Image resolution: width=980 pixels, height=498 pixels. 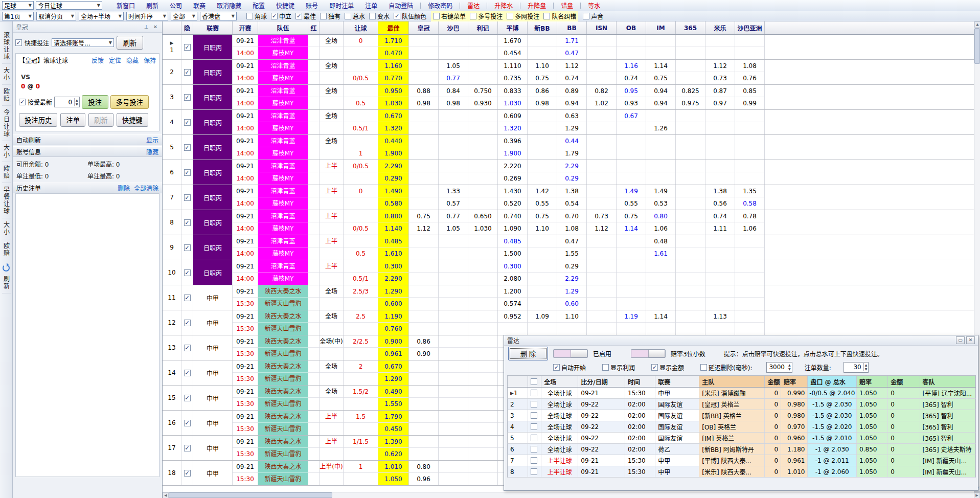 What do you see at coordinates (832, 460) in the screenshot?
I see `radar-line: -1 @ 2.011` at bounding box center [832, 460].